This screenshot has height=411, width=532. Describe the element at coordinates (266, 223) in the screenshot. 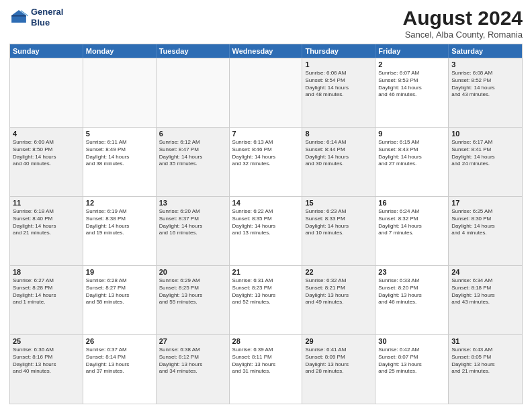

I see `cell-info: Sunrise: 6:22 AM Sunset: 8:35 PM Dayligh…` at that location.